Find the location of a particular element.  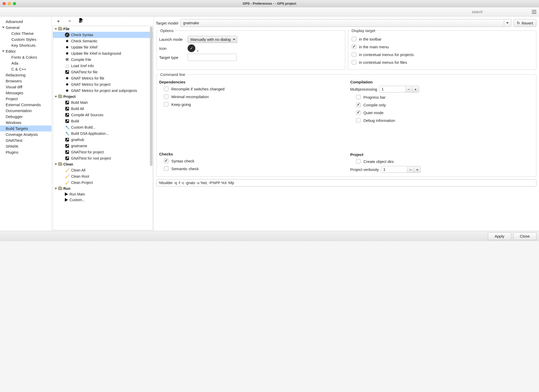

sidebar-group: Editor is located at coordinates (26, 51).